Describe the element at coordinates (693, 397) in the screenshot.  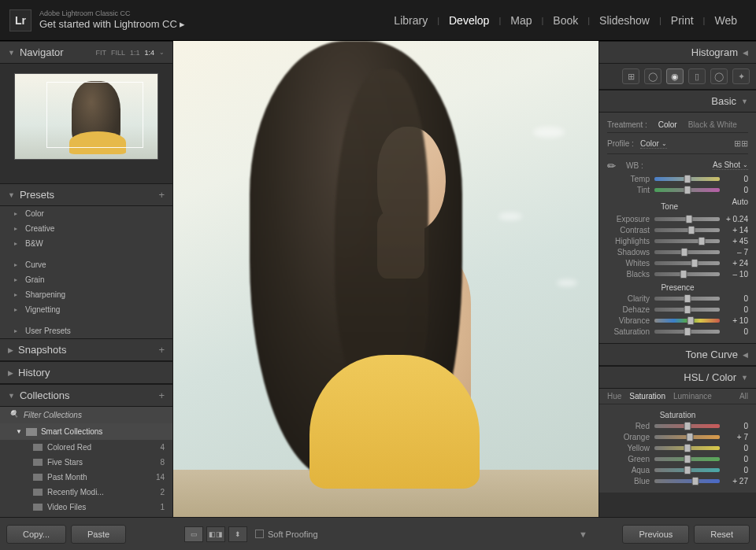
I see `hsl-tab-luminance: Luminance` at that location.